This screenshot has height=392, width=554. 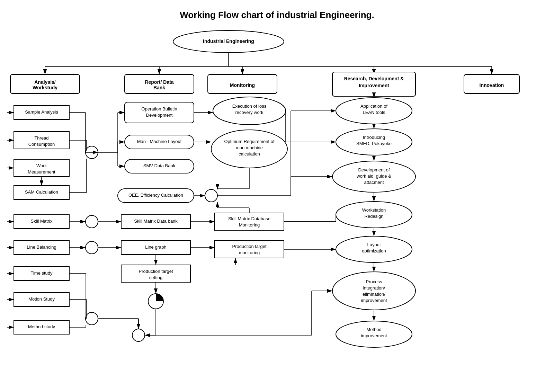 What do you see at coordinates (156, 271) in the screenshot?
I see `prod-target-label1: Production target` at bounding box center [156, 271].